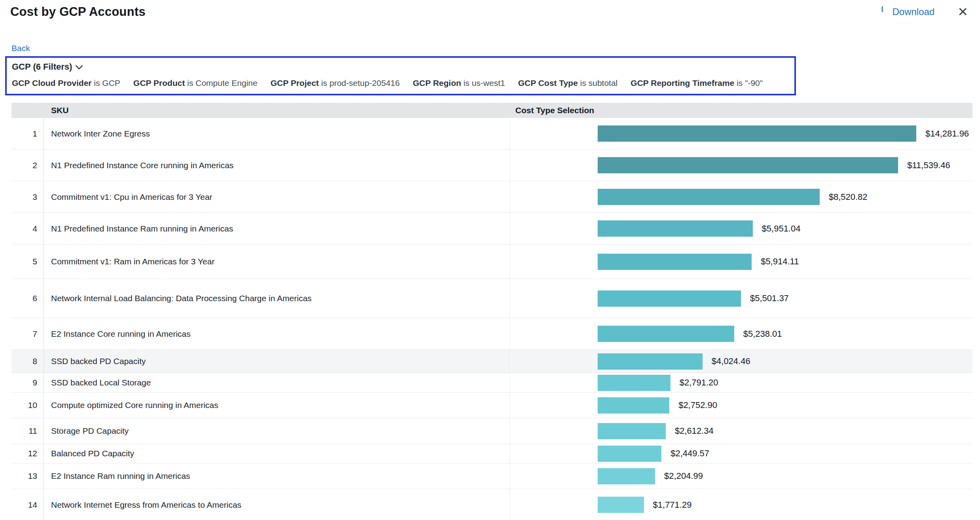 Image resolution: width=980 pixels, height=520 pixels. Describe the element at coordinates (28, 334) in the screenshot. I see `row-index: 7` at that location.